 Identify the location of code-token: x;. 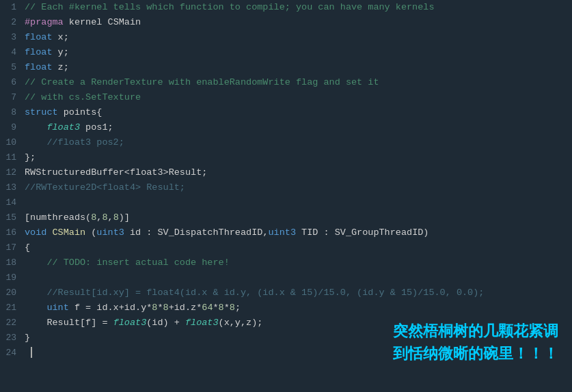
(61, 37).